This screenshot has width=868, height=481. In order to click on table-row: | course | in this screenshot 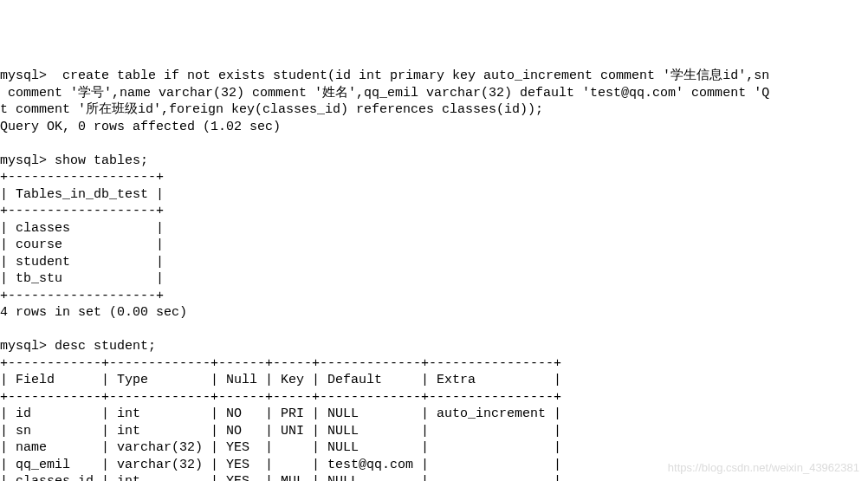, I will do `click(81, 244)`.